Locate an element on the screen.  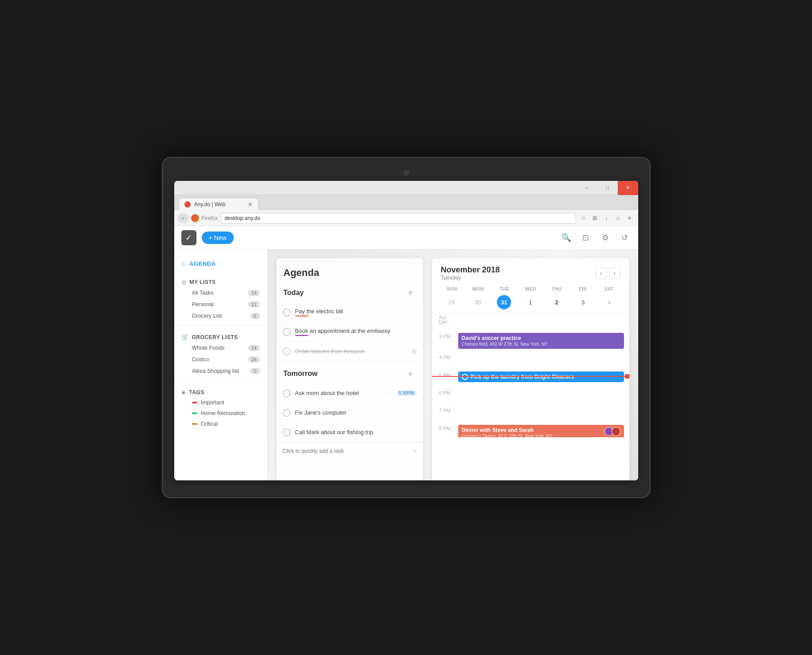
calendar-panel: November 2018 Tuesday ‹ › SUN MON TUE is located at coordinates (531, 369).